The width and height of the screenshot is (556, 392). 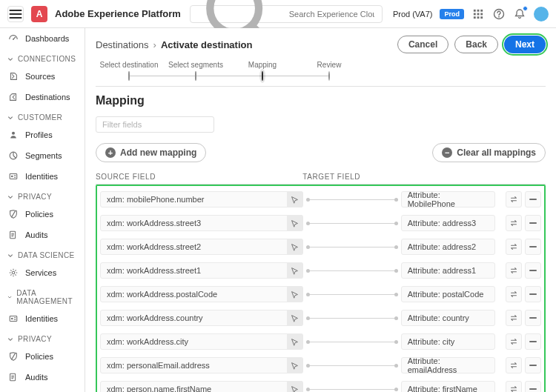 I want to click on nav-group-label: PRIVACY, so click(x=35, y=197).